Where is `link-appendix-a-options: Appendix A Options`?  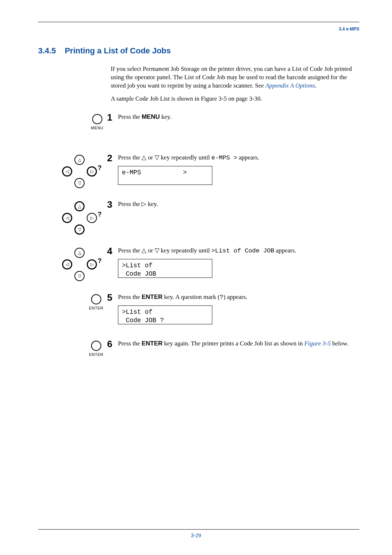
link-appendix-a-options: Appendix A Options is located at coordinates (290, 86).